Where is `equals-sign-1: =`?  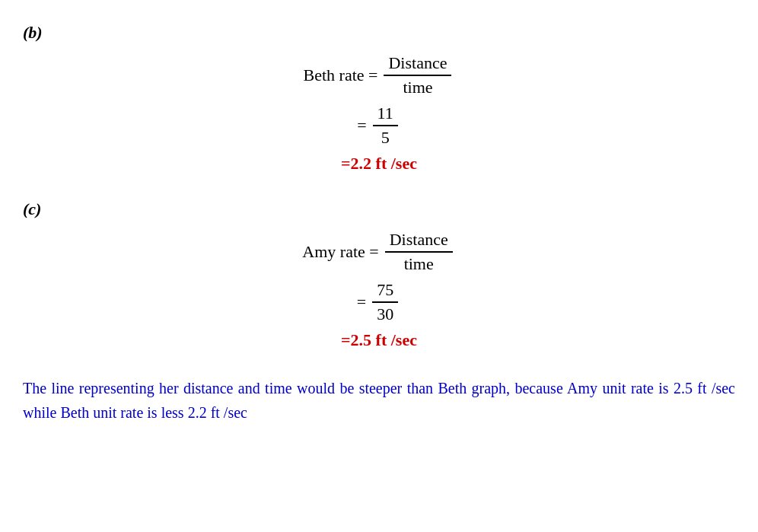
equals-sign-1: = is located at coordinates (373, 75).